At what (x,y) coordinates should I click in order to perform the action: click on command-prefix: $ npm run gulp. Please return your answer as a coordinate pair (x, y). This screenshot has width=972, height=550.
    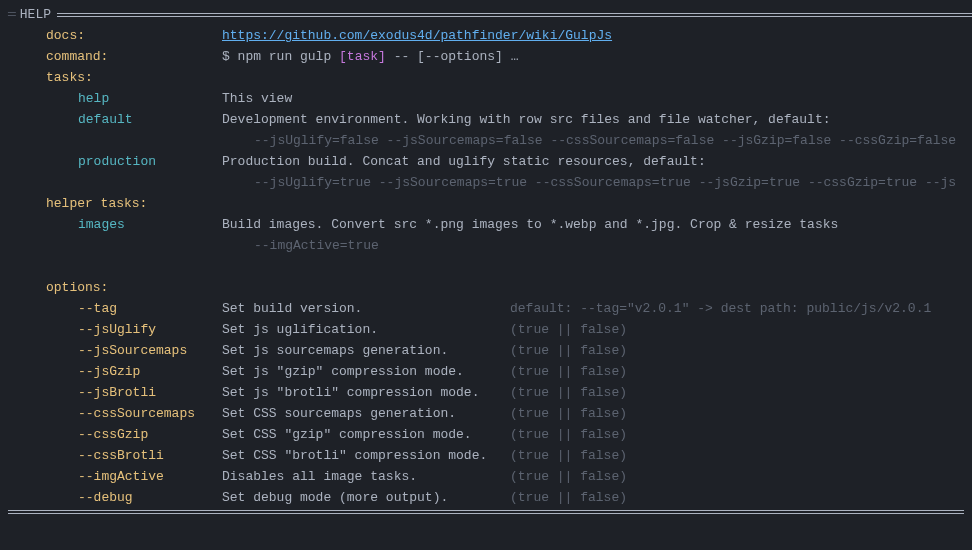
    Looking at the image, I should click on (280, 56).